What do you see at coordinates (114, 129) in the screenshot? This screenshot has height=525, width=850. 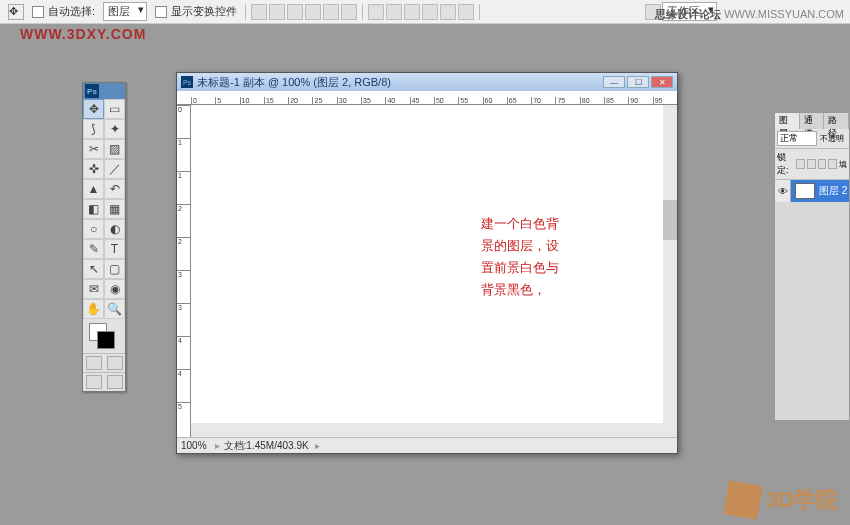 I see `wand-tool: ✦` at bounding box center [114, 129].